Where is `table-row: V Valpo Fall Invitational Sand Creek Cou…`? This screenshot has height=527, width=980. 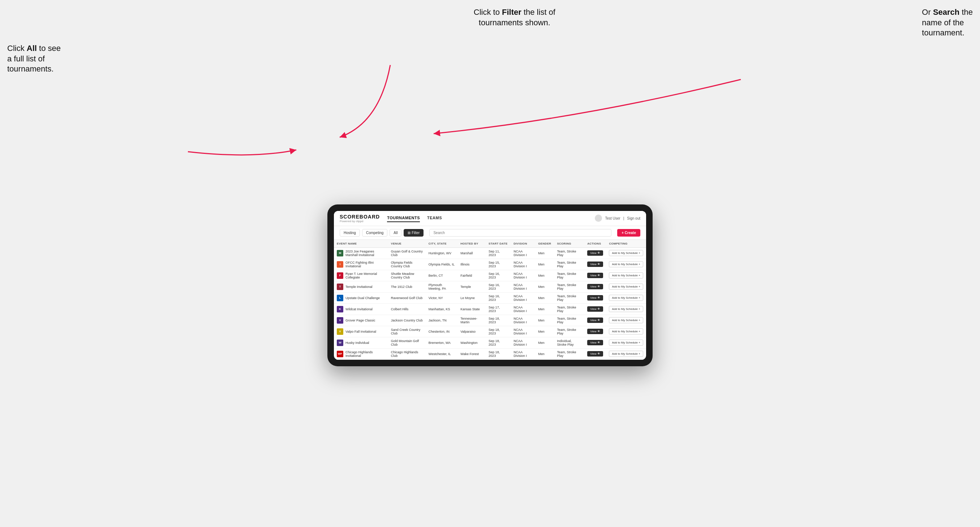
table-row: V Valpo Fall Invitational Sand Creek Cou… is located at coordinates (490, 332).